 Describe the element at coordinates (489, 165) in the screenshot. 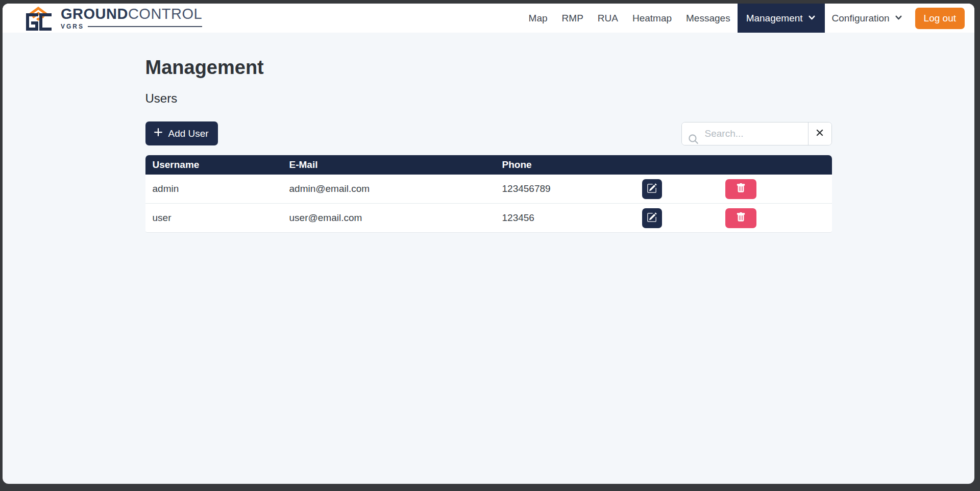

I see `table-header-row: Username E-Mail Phone` at that location.